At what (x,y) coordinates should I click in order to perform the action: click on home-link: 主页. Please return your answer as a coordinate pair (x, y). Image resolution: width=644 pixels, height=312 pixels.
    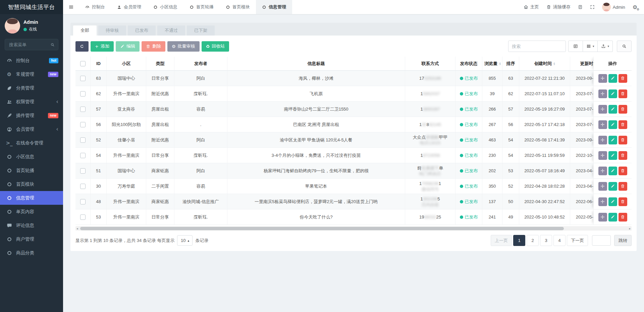
    Looking at the image, I should click on (531, 7).